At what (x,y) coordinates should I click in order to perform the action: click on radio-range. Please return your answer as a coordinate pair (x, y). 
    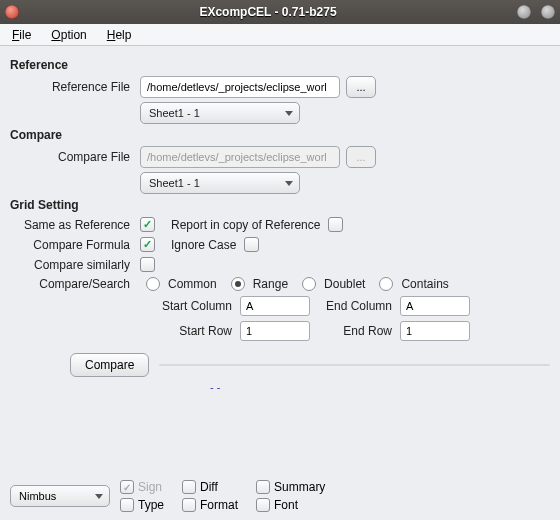
    Looking at the image, I should click on (238, 284).